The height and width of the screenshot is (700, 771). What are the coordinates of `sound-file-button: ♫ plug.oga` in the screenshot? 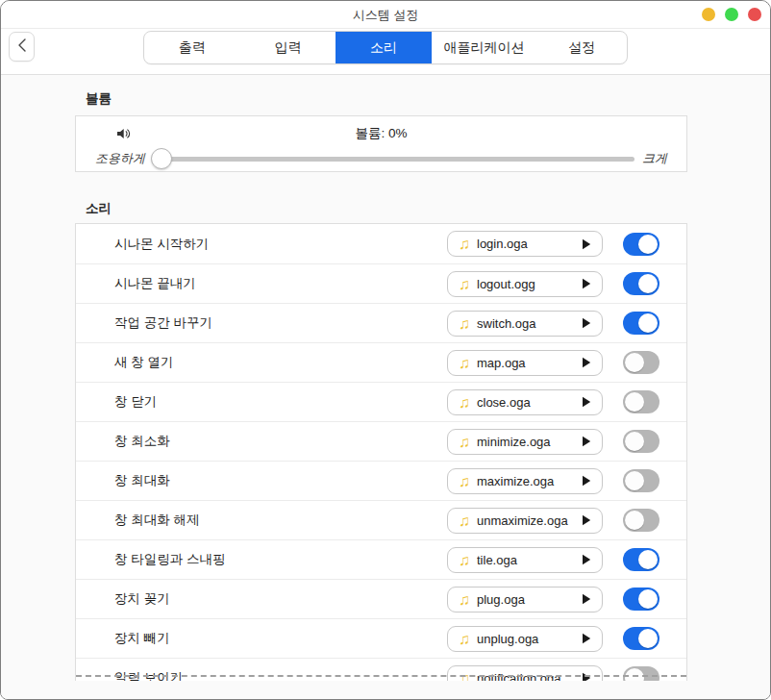 It's located at (525, 600).